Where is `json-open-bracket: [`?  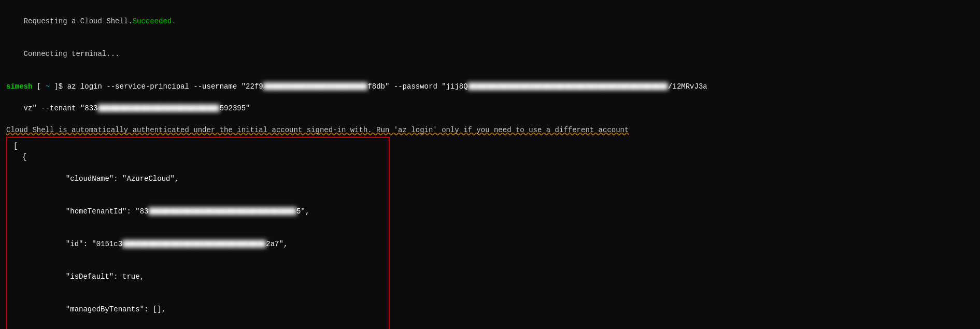
json-open-bracket: [ is located at coordinates (198, 146).